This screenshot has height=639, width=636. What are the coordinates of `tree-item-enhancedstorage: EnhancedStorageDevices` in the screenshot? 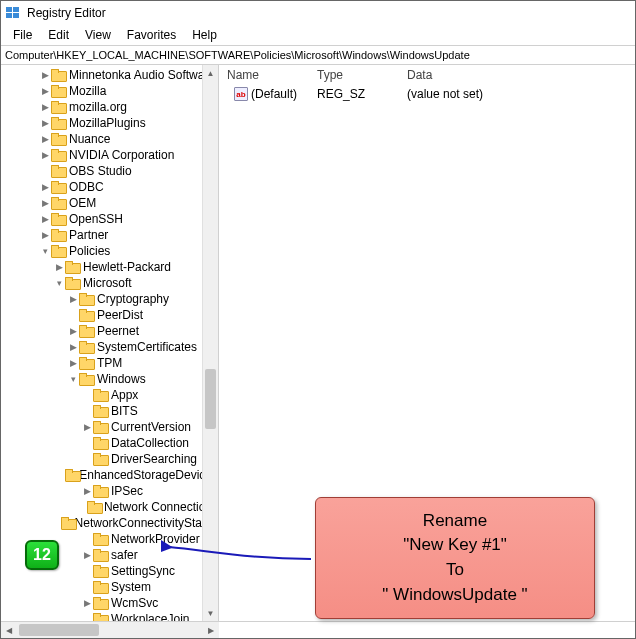 It's located at (110, 475).